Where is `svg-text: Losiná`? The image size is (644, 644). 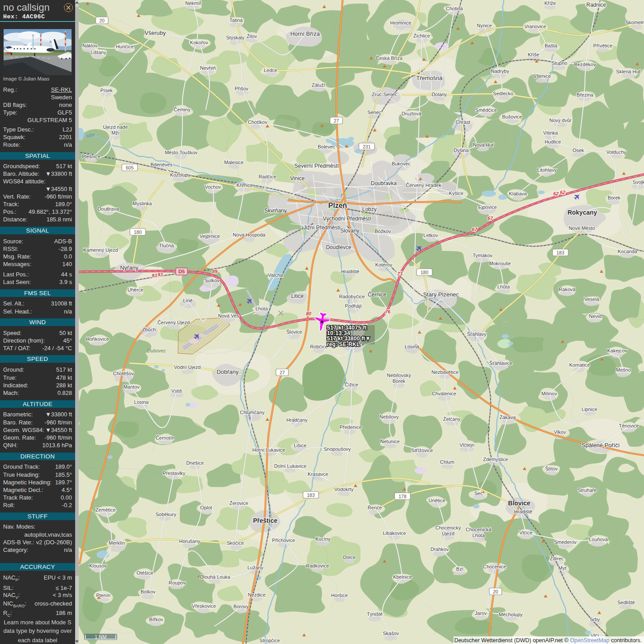
svg-text: Losiná is located at coordinates (412, 347).